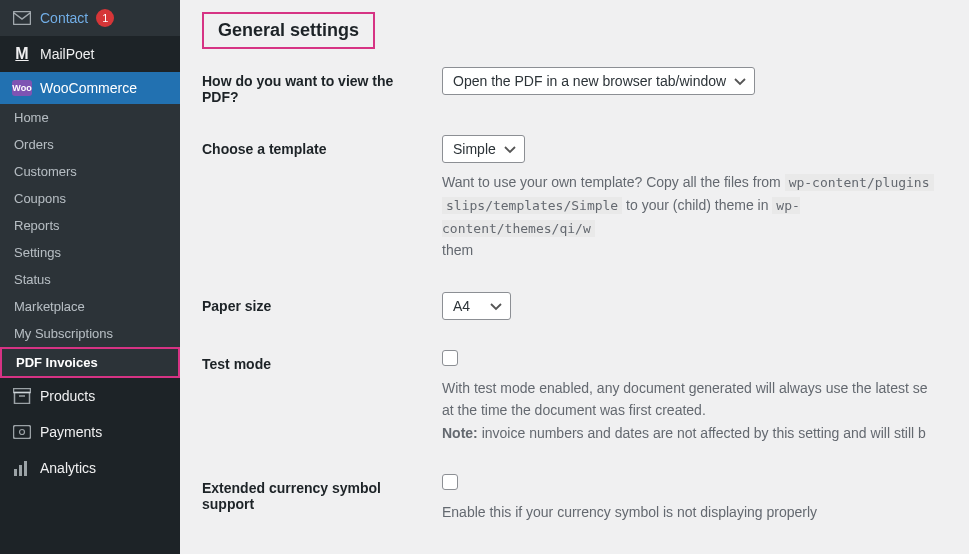  Describe the element at coordinates (22, 54) in the screenshot. I see `mailpoet-icon: M` at that location.